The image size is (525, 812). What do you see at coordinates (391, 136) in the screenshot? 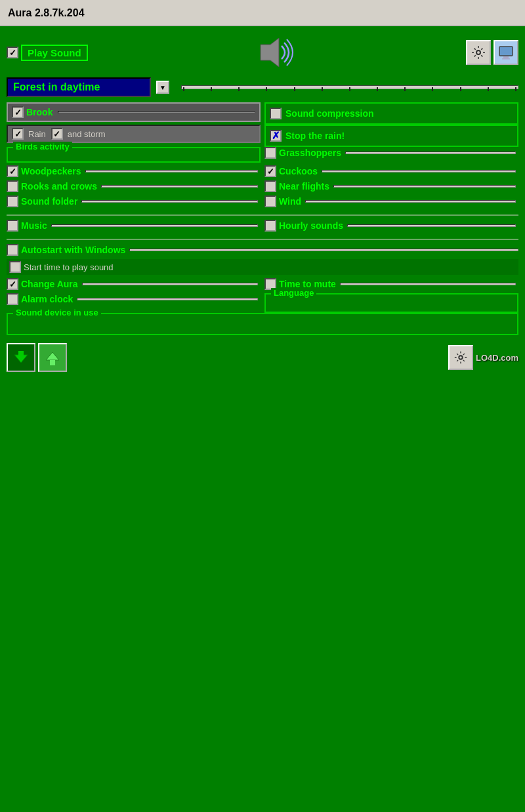
I see `stop-rain-col: Stop the rain!` at bounding box center [391, 136].